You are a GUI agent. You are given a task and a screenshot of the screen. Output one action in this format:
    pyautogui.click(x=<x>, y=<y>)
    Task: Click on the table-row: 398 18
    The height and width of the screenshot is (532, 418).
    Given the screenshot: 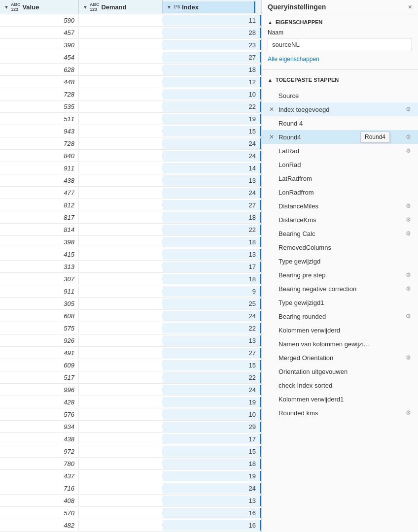 What is the action you would take?
    pyautogui.click(x=131, y=242)
    